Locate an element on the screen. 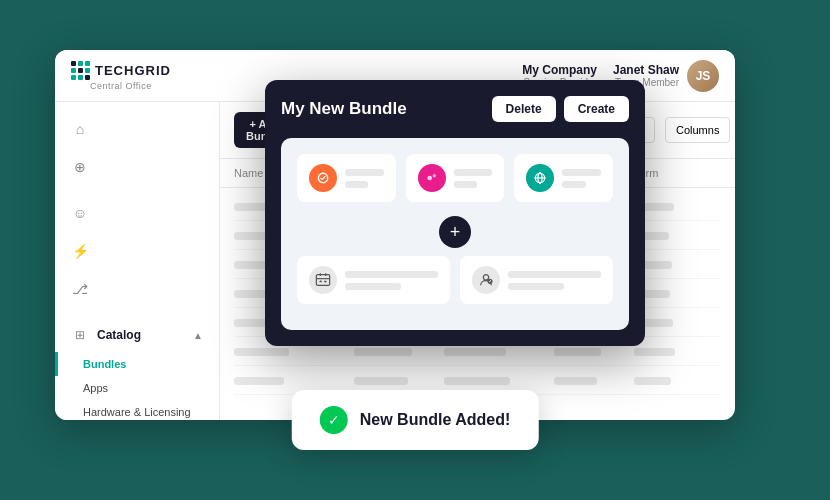 This screenshot has width=830, height=500. chevron-up-icon: ▲ is located at coordinates (198, 336).